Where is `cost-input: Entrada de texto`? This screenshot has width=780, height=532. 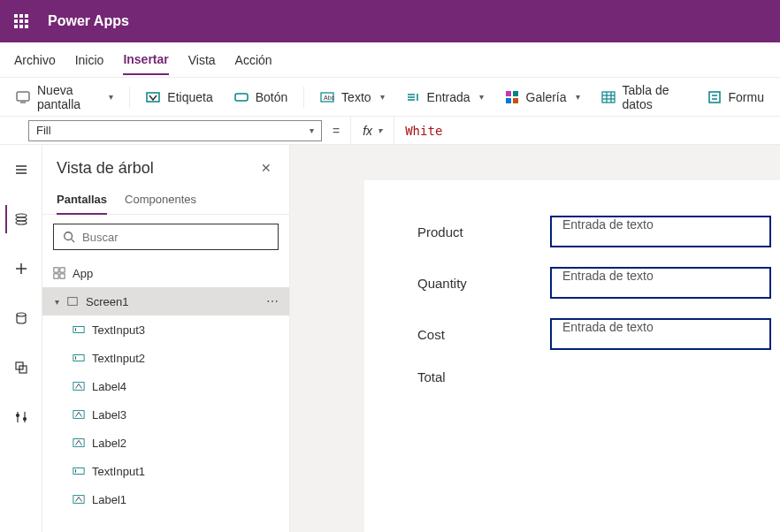
cost-input: Entrada de texto is located at coordinates (661, 334).